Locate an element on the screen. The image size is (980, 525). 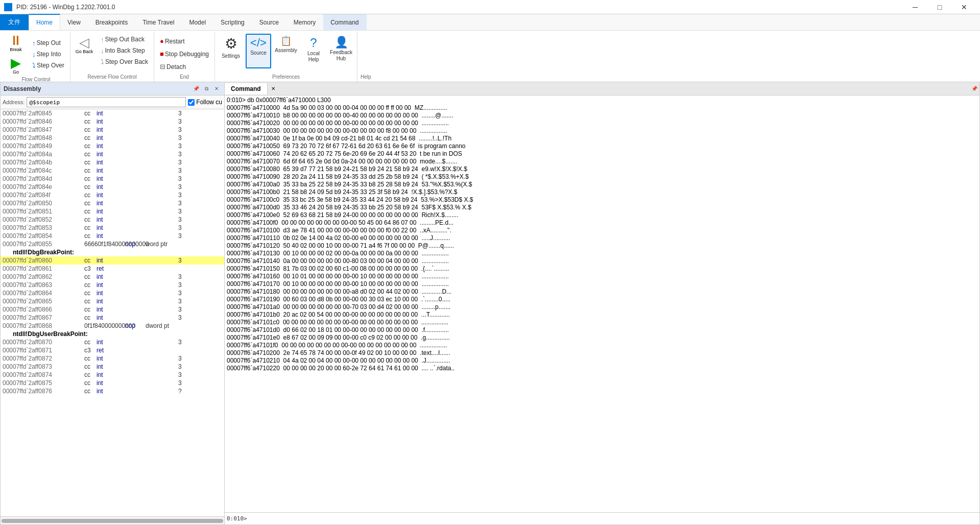
step-into-label: Step Into is located at coordinates (49, 54).